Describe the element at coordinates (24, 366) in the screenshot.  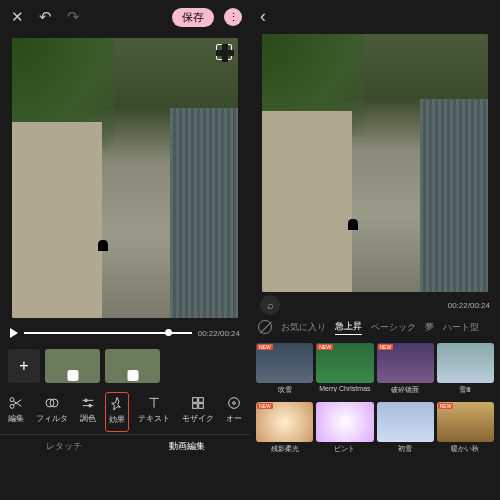
I see `add-clip-button: +` at that location.